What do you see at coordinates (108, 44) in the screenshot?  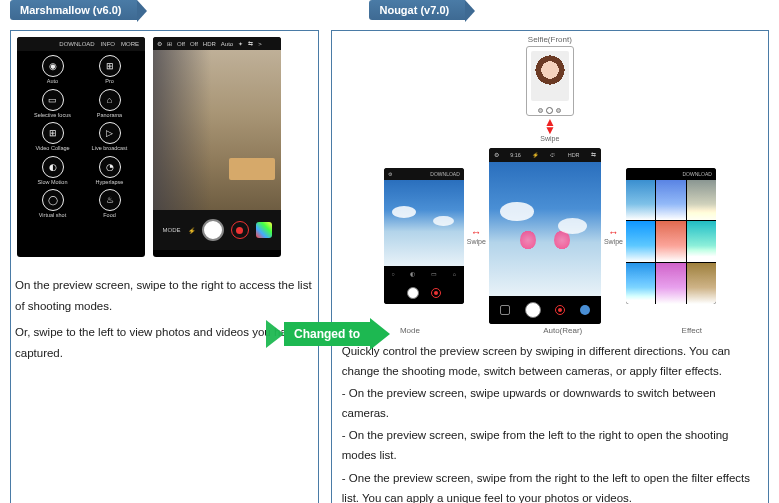 I see `modes-info: INFO` at bounding box center [108, 44].